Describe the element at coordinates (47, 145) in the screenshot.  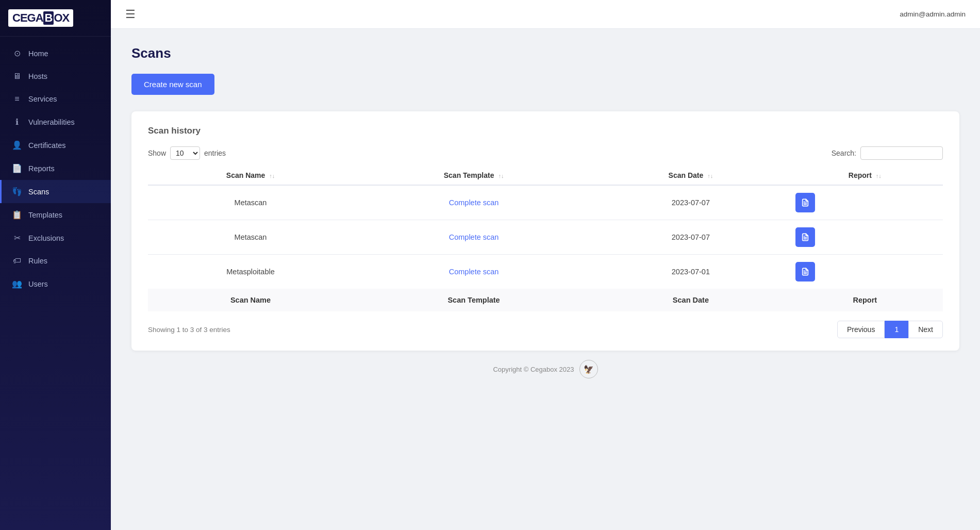
I see `sidebar-item-label: Certificates` at that location.